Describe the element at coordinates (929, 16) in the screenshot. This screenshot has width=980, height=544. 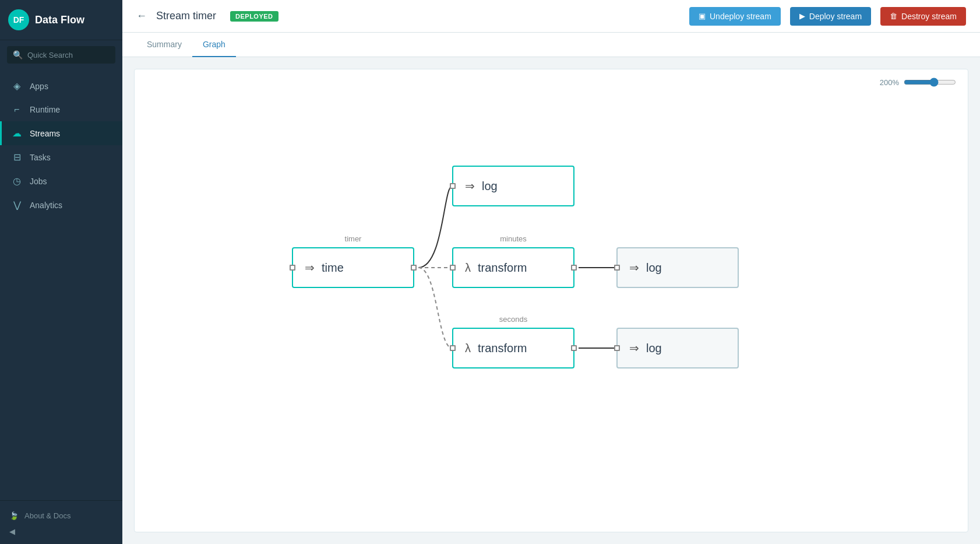
I see `destroy-label: Destroy stream` at that location.